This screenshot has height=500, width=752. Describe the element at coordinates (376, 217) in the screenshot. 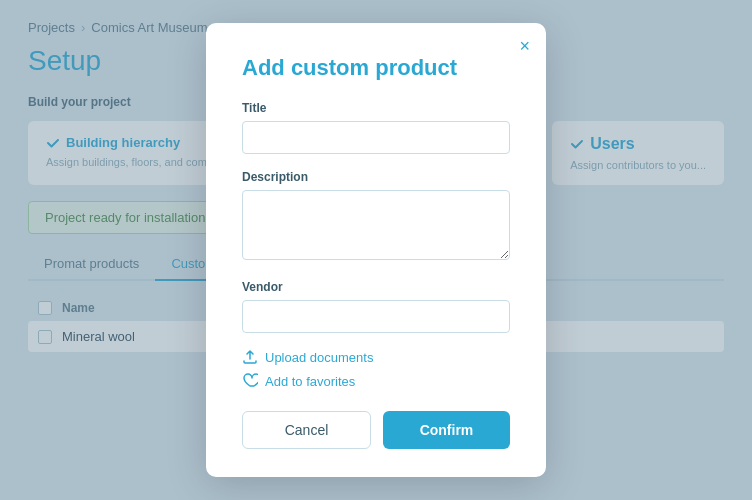

I see `description-field-group: Description` at that location.